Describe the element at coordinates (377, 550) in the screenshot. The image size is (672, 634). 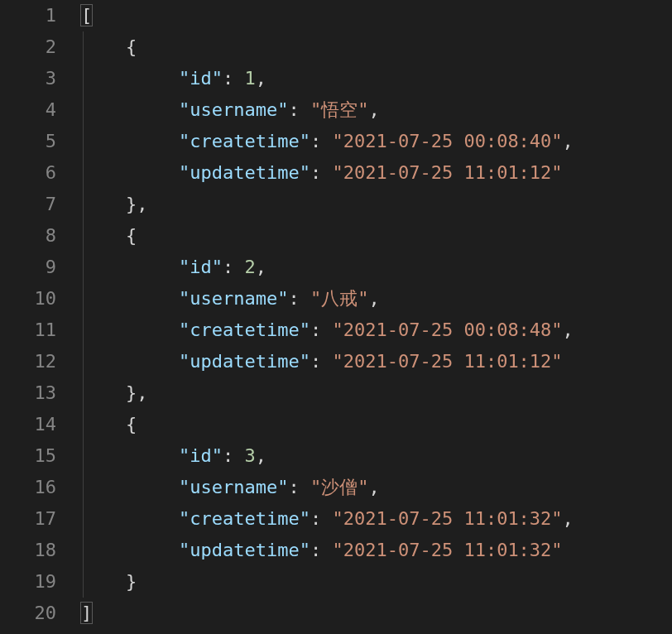
I see `code-line: "updatetime": "2021-07-25 11:01:32"` at that location.